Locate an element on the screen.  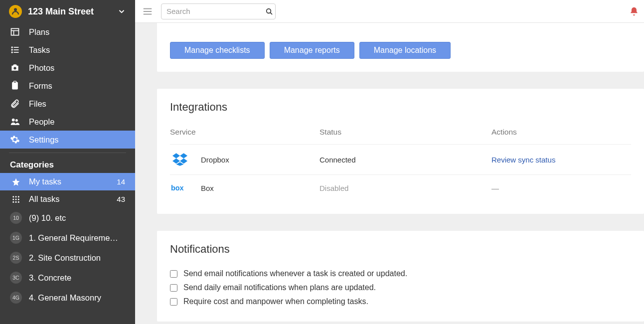
nav-label: Settings is located at coordinates (44, 140).